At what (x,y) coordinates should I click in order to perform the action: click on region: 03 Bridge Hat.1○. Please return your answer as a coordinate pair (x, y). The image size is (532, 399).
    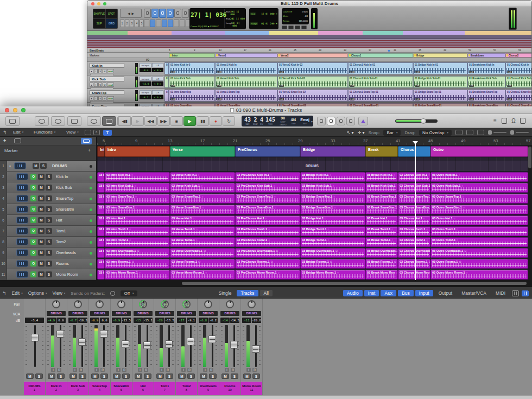
    Looking at the image, I should click on (333, 220).